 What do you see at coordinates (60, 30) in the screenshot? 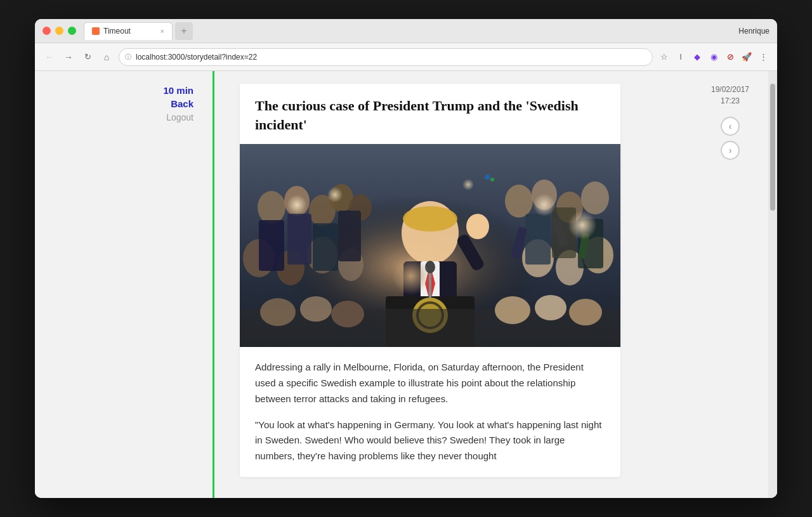
I see `traffic-lights` at bounding box center [60, 30].